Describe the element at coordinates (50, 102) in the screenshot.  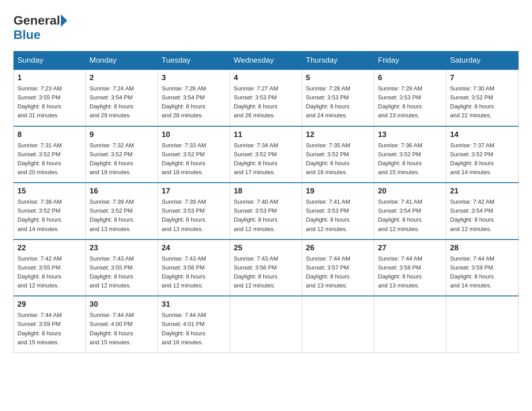
I see `day-info: Sunrise: 7:23 AM Sunset: 3:55 PM Dayligh…` at that location.